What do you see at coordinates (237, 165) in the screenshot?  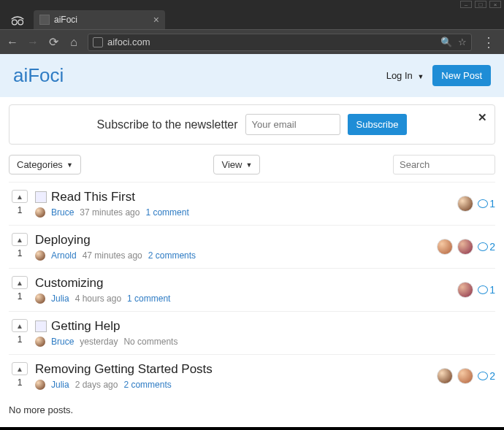 I see `view-dropdown: View ▼` at bounding box center [237, 165].